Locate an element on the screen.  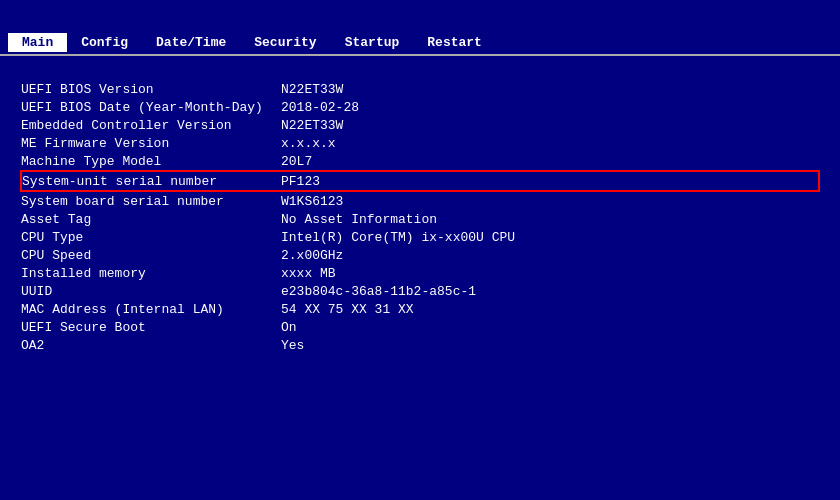
field-value: Yes is located at coordinates (550, 345).